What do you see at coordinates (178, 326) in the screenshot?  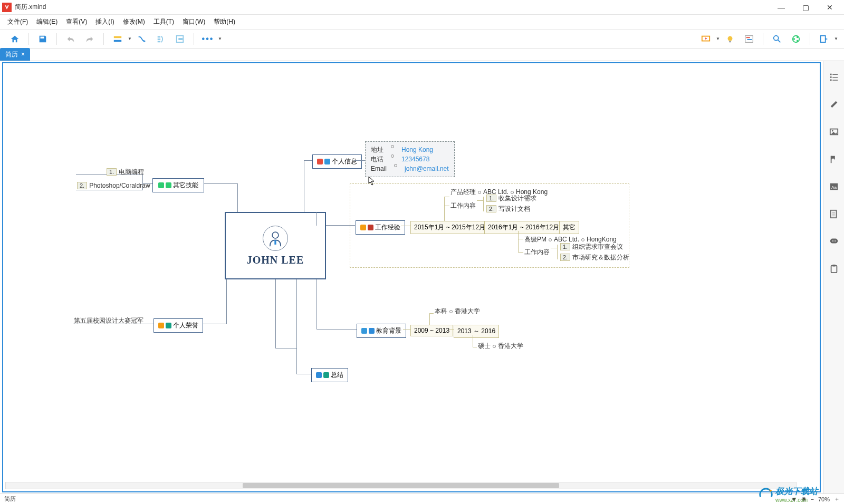 I see `node-honors: 个人荣誉` at bounding box center [178, 326].